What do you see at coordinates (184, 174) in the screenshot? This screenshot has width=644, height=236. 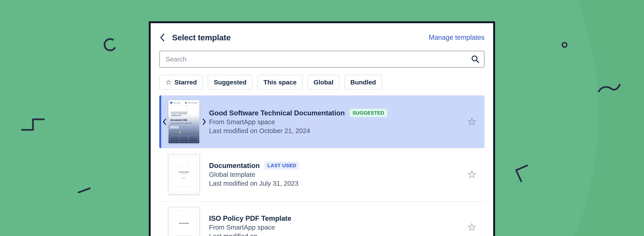 I see `template-thumbnail-documentation: document-title date` at bounding box center [184, 174].